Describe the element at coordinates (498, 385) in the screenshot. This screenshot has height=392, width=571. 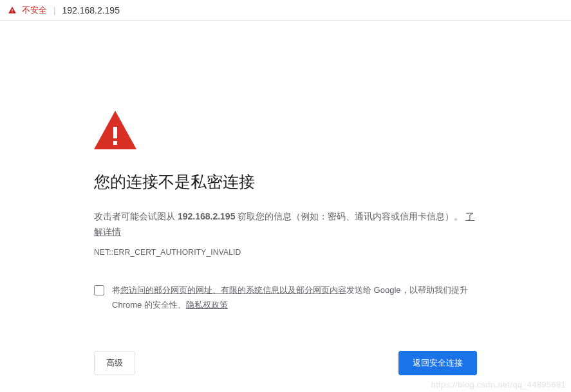
I see `watermark-text: https://blog.csdn.net/qq_44895681` at that location.